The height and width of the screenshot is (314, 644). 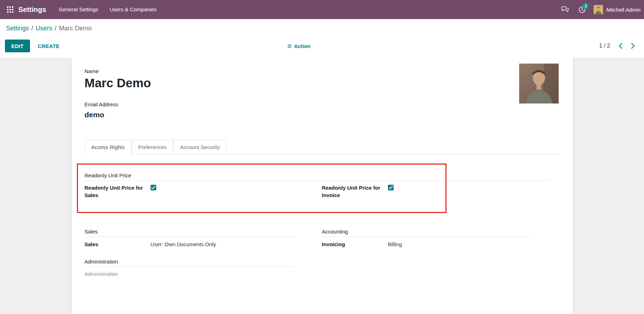 I want to click on email-field-label: Email Address, so click(x=322, y=105).